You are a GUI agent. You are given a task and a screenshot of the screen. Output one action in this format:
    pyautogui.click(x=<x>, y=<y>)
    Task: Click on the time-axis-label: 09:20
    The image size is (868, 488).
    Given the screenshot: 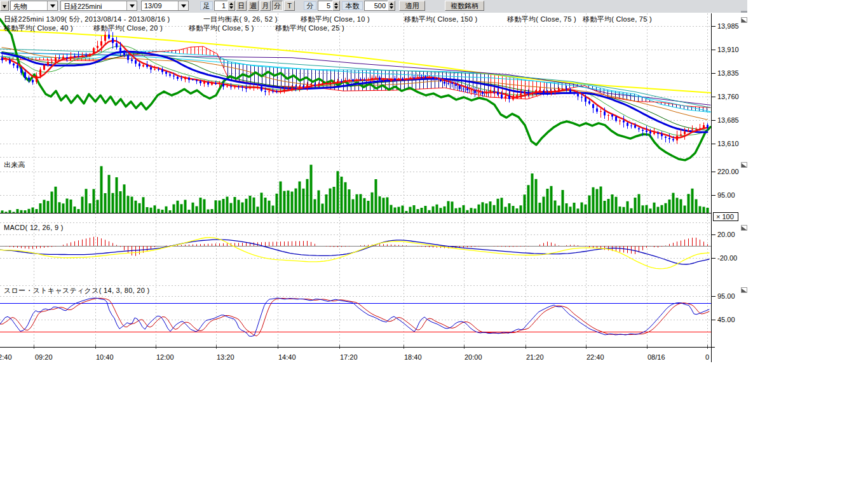 What is the action you would take?
    pyautogui.click(x=44, y=357)
    